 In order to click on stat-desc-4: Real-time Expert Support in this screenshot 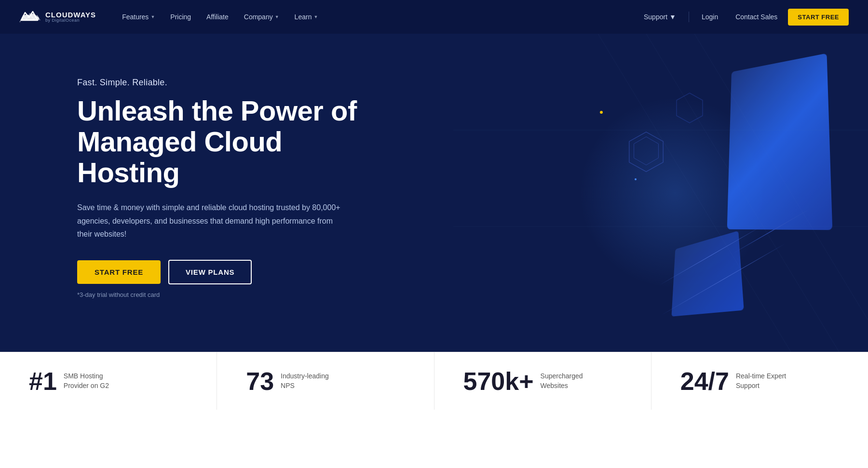, I will do `click(765, 381)`.